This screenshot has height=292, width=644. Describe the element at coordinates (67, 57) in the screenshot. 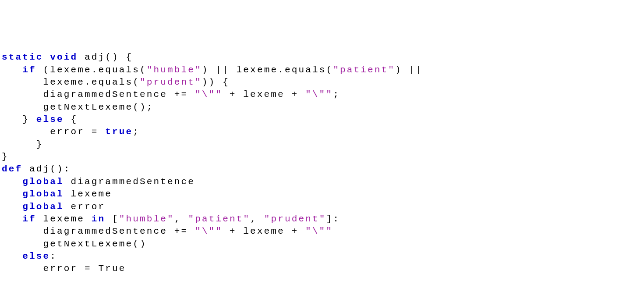

I see `code-line-1: static void adj() {` at that location.